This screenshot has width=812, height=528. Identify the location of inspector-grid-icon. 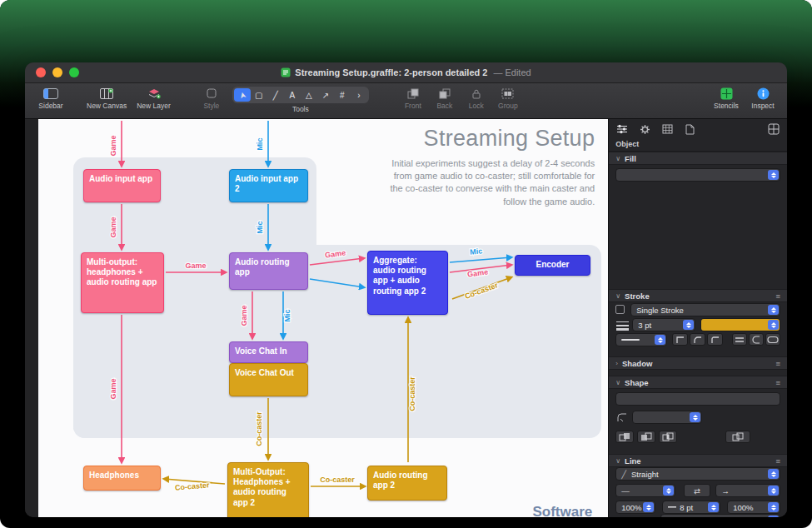
(774, 129).